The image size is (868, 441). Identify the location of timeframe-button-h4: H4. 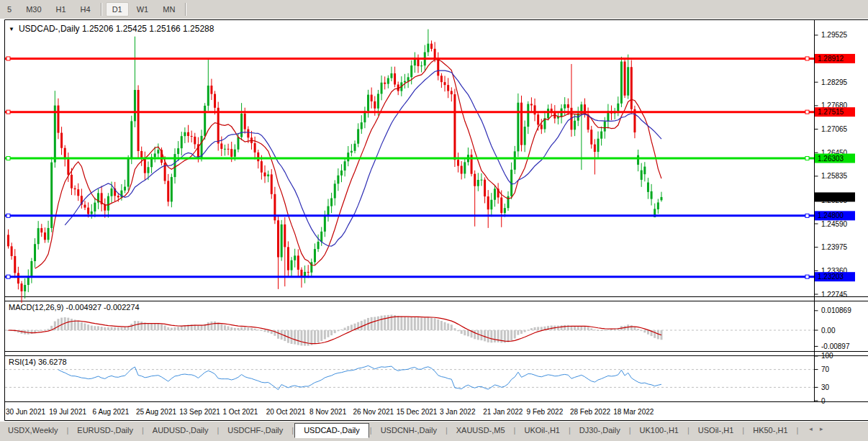
(86, 9).